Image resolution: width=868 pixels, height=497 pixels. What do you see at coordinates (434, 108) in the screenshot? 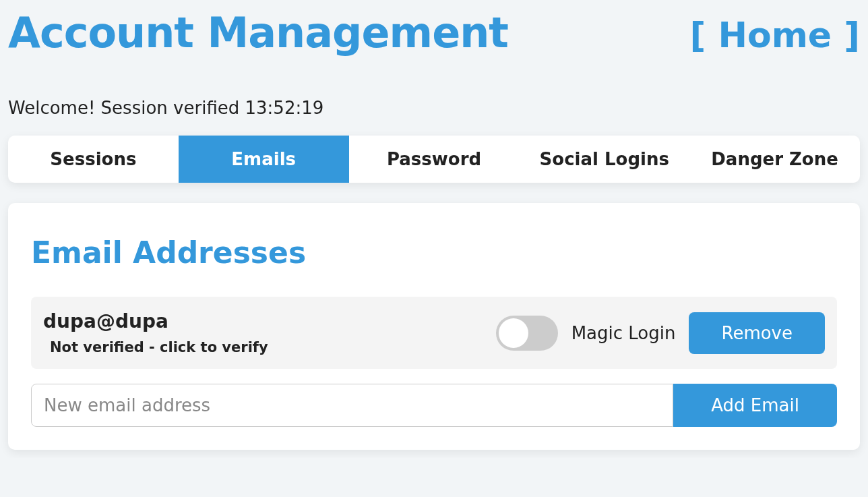
I see `welcome-message: Welcome! Session verified 13:52:19` at bounding box center [434, 108].